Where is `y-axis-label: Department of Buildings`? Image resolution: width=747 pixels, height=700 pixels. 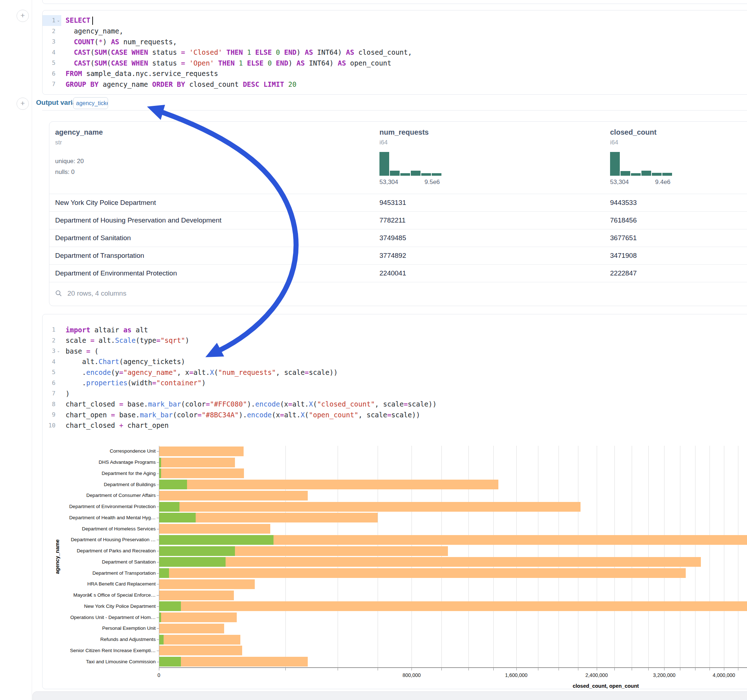 y-axis-label: Department of Buildings is located at coordinates (101, 484).